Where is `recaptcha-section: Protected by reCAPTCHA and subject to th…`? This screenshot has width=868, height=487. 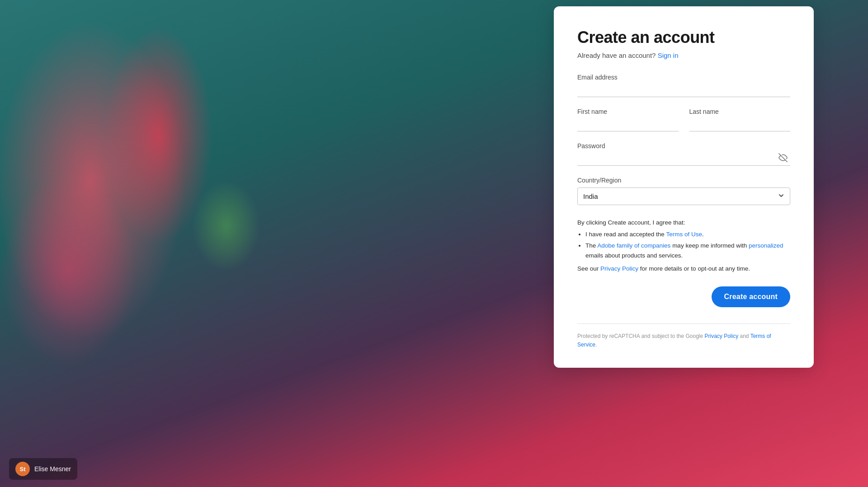 recaptcha-section: Protected by reCAPTCHA and subject to th… is located at coordinates (684, 341).